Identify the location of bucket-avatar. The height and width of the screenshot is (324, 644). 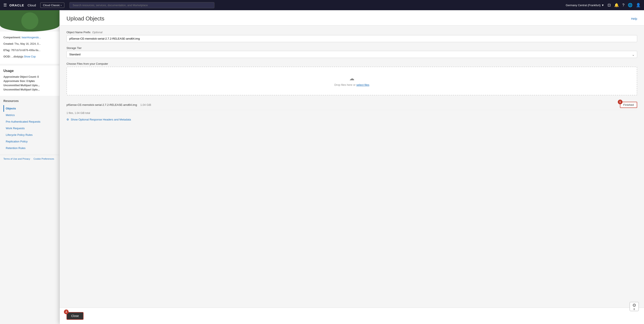
(30, 21).